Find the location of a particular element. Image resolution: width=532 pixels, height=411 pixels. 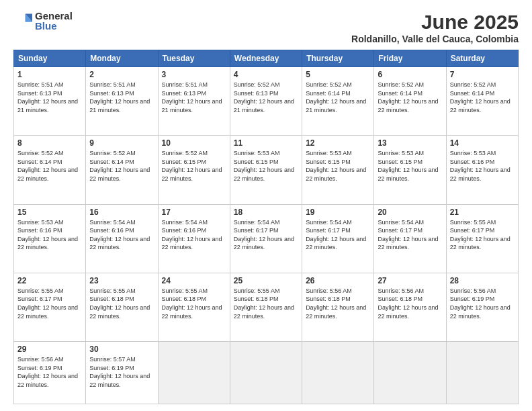

table-row: 16 Sunrise: 5:54 AM Sunset: 6:16 PM Dayl… is located at coordinates (122, 238).